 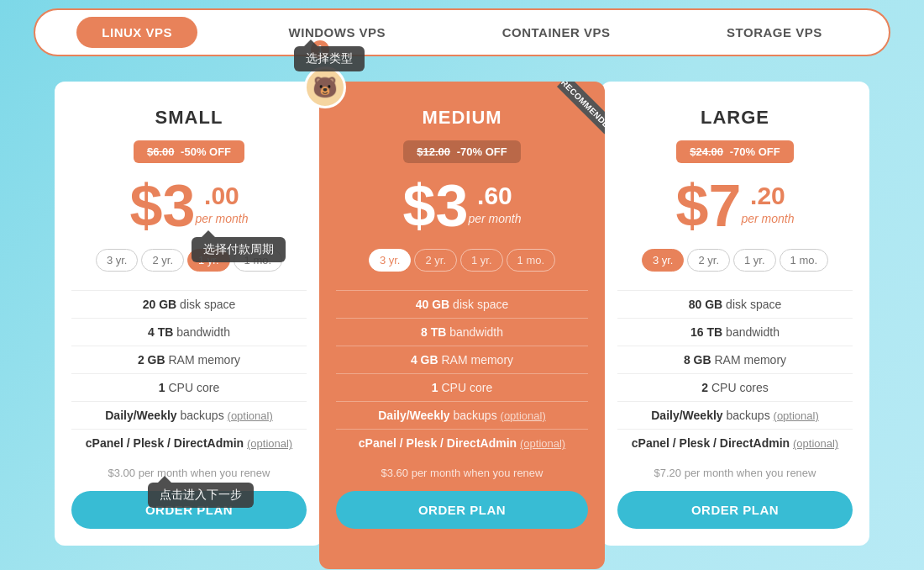 What do you see at coordinates (462, 387) in the screenshot?
I see `medium-spec-cpu: 1 CPU core` at bounding box center [462, 387].